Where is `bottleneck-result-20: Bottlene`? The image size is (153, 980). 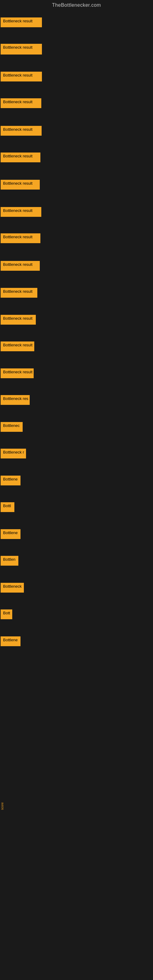
bottleneck-result-20: Bottlene is located at coordinates (11, 534).